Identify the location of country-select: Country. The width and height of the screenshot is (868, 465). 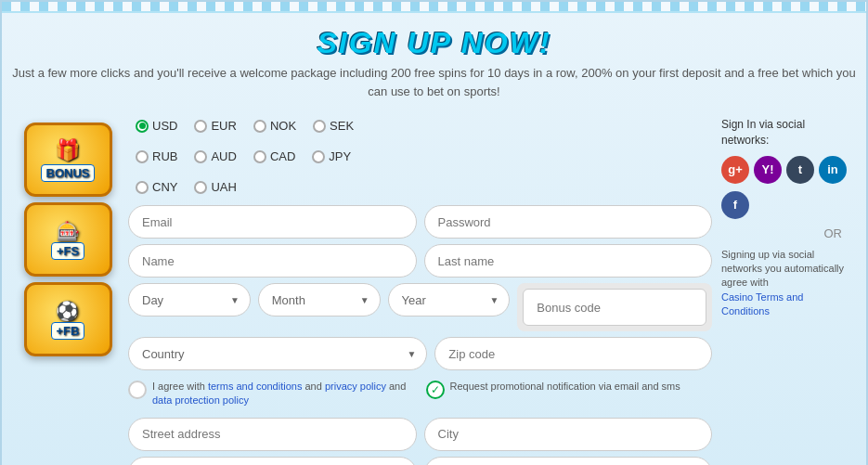
(278, 354).